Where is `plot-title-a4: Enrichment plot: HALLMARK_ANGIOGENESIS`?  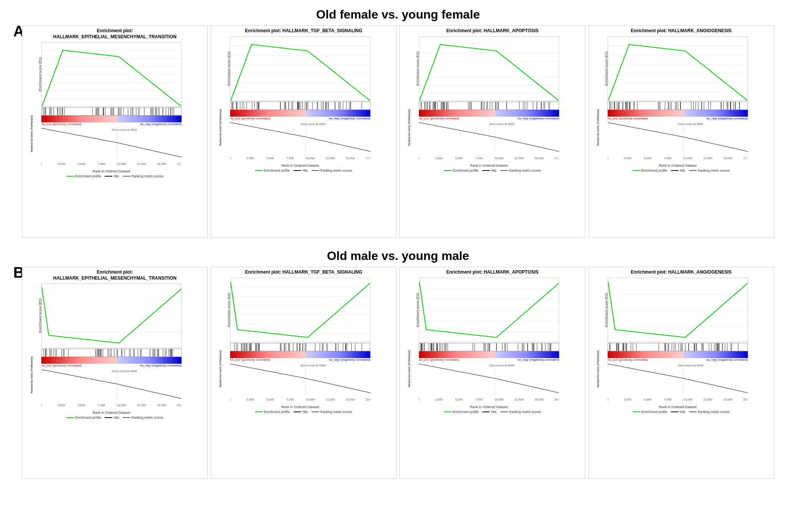 plot-title-a4: Enrichment plot: HALLMARK_ANGIOGENESIS is located at coordinates (681, 30).